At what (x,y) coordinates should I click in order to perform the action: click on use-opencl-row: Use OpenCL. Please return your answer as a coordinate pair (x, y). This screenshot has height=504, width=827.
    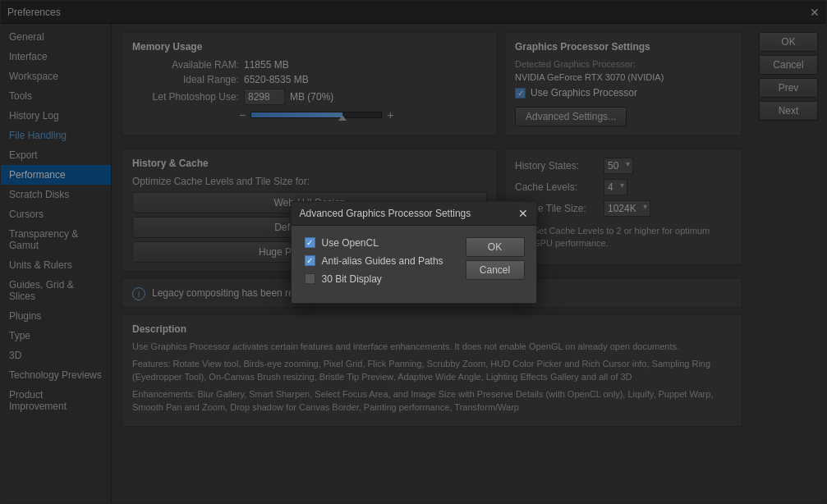
    Looking at the image, I should click on (379, 243).